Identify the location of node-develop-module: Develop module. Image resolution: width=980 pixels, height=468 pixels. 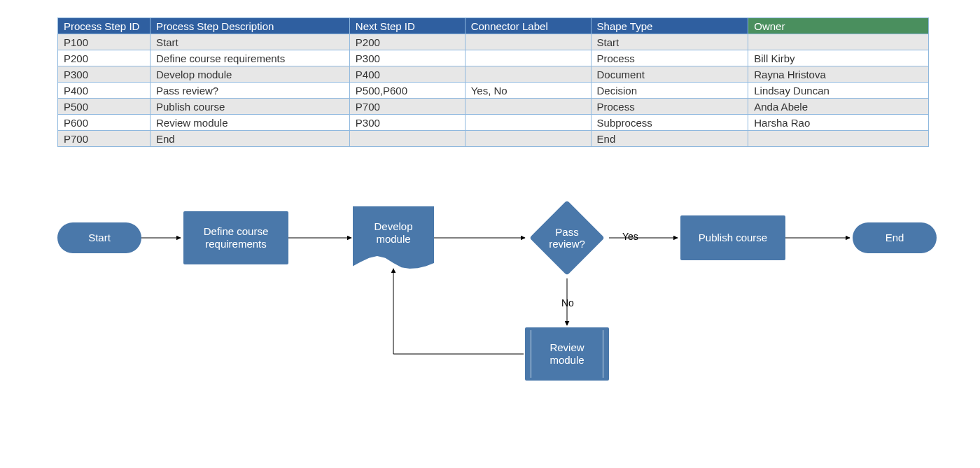
(393, 238).